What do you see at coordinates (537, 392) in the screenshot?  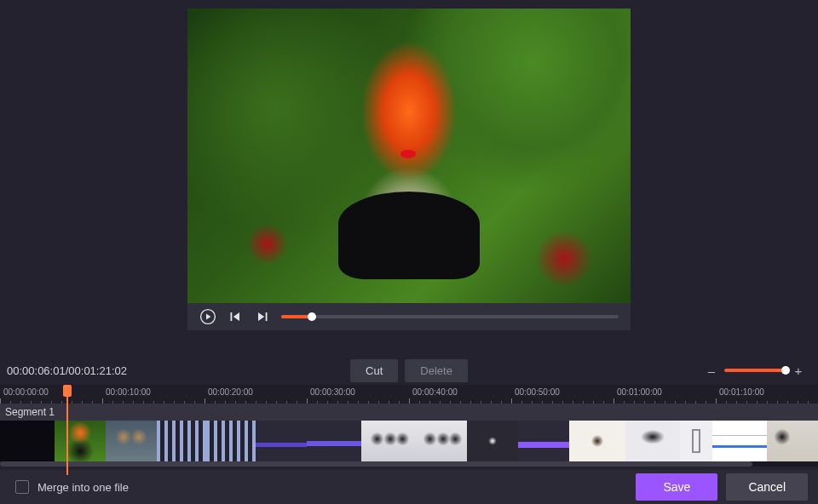 I see `ruler-label: 00:00:50:00` at bounding box center [537, 392].